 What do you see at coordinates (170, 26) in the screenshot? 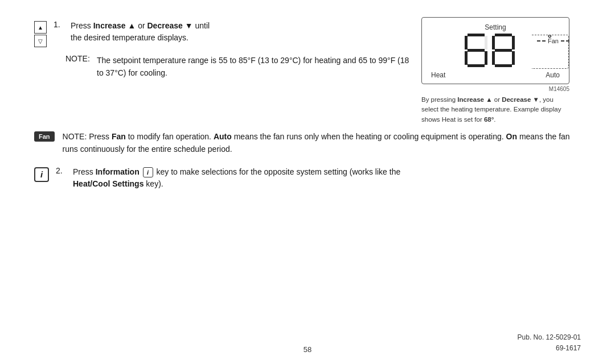
I see `decrease-bold: Decrease ▼` at bounding box center [170, 26].